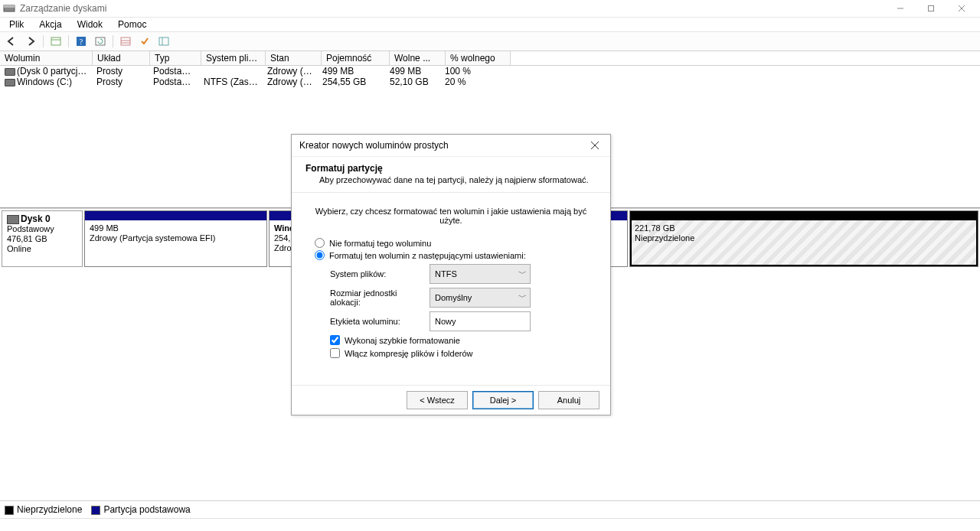  I want to click on dialog-title: Kreator nowych woluminów prostych, so click(443, 145).